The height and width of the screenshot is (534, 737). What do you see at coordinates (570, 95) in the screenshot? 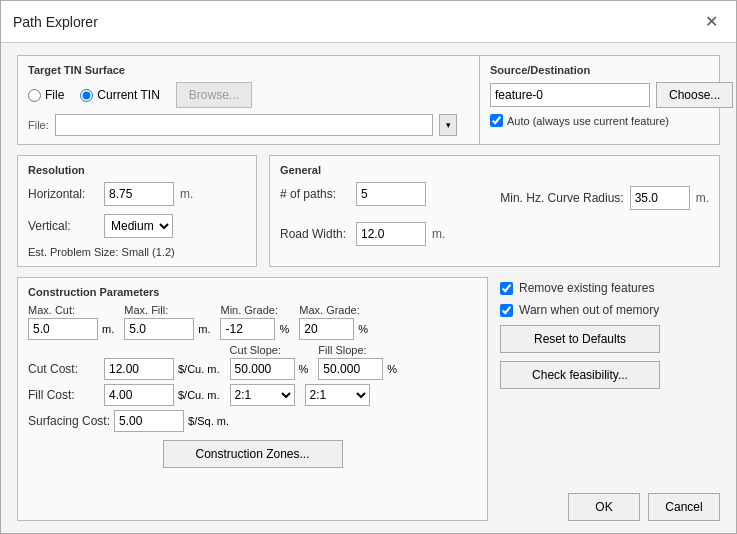
I see `feature-input` at bounding box center [570, 95].